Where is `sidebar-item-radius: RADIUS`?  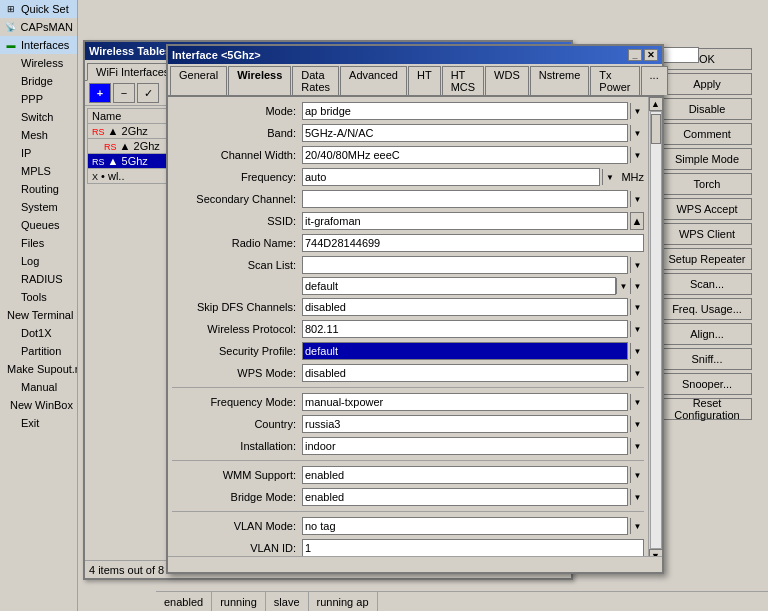 sidebar-item-radius: RADIUS is located at coordinates (38, 279).